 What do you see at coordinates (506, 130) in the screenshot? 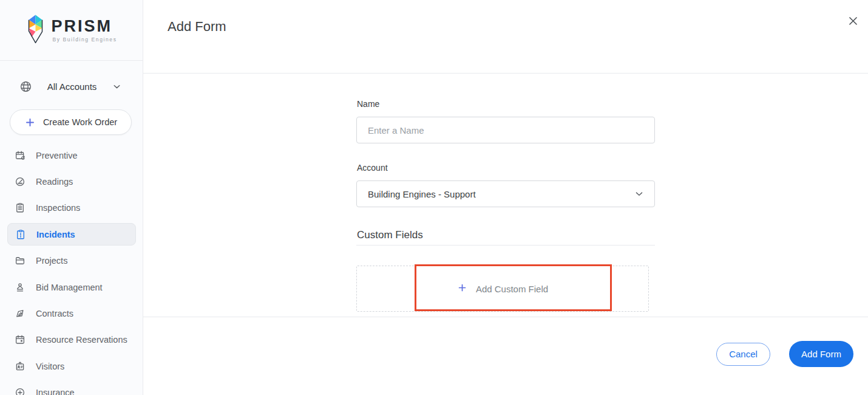
I see `name-input` at bounding box center [506, 130].